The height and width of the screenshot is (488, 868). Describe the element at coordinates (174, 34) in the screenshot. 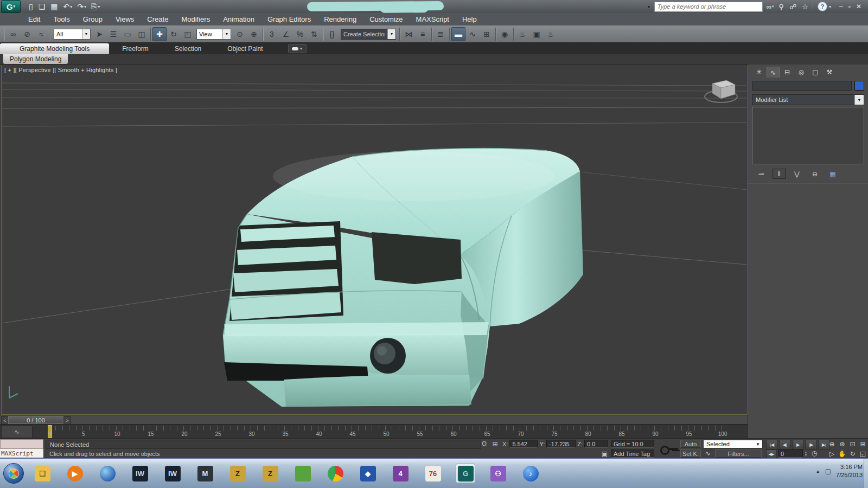

I see `select-and-rotate-button: ↻` at that location.